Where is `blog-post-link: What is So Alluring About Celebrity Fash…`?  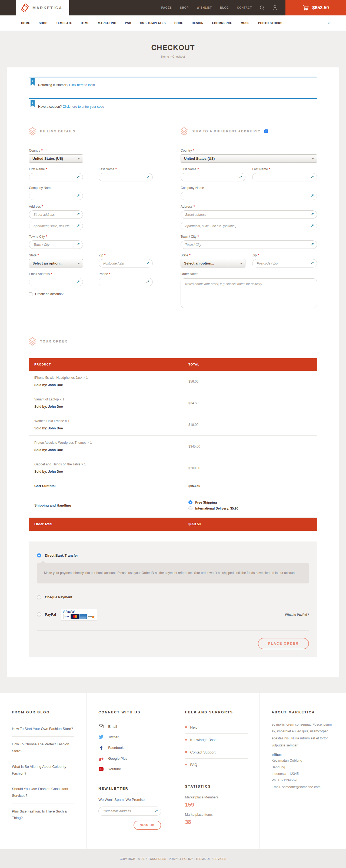
blog-post-link: What is So Alluring About Celebrity Fash… is located at coordinates (43, 770).